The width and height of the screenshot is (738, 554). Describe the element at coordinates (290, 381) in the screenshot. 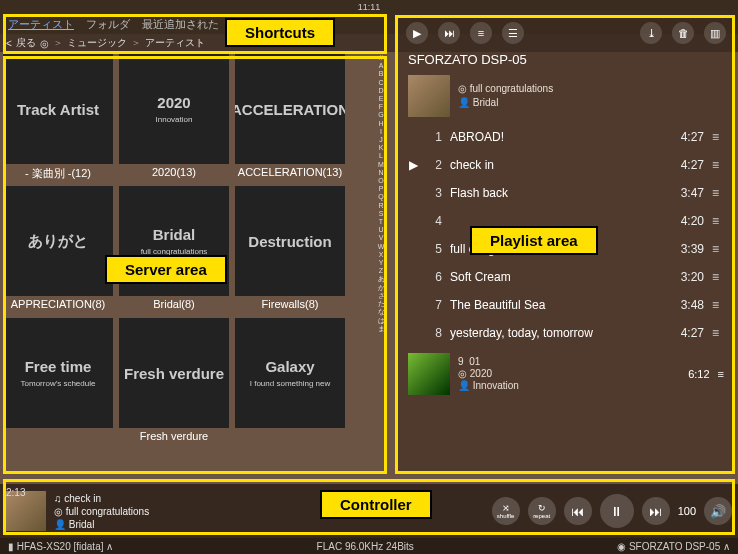

I see `album-cell: GalaxyI found something new` at that location.